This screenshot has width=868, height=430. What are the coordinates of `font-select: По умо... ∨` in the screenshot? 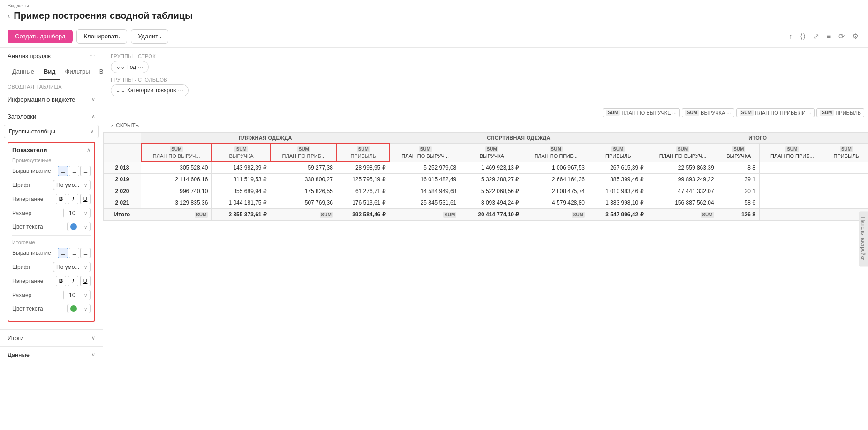 It's located at (72, 185).